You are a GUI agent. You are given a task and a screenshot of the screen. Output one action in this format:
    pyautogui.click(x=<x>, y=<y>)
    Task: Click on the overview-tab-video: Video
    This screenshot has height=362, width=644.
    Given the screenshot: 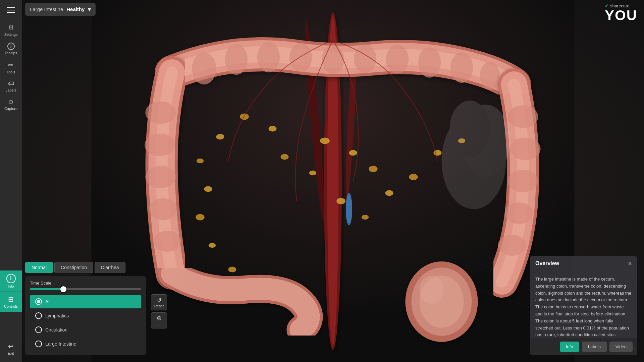 What is the action you would take?
    pyautogui.click(x=621, y=347)
    